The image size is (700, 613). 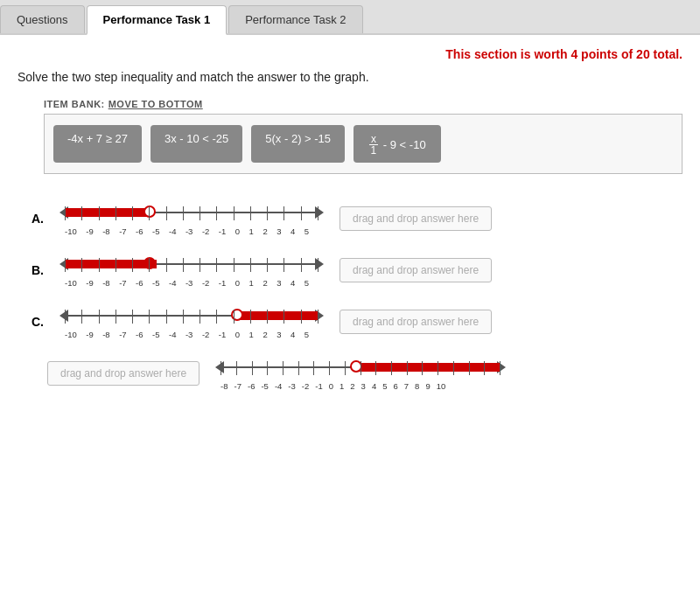 I want to click on nl-ticks-c, so click(x=192, y=317).